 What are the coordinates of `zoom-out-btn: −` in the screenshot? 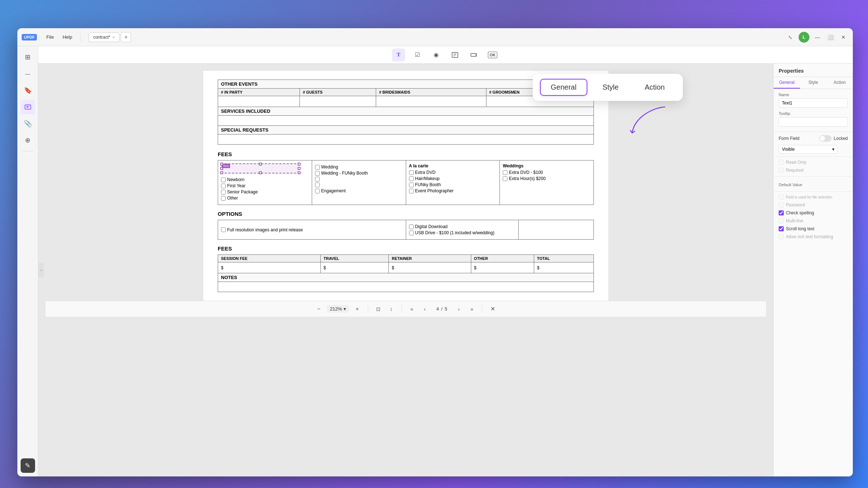 It's located at (319, 309).